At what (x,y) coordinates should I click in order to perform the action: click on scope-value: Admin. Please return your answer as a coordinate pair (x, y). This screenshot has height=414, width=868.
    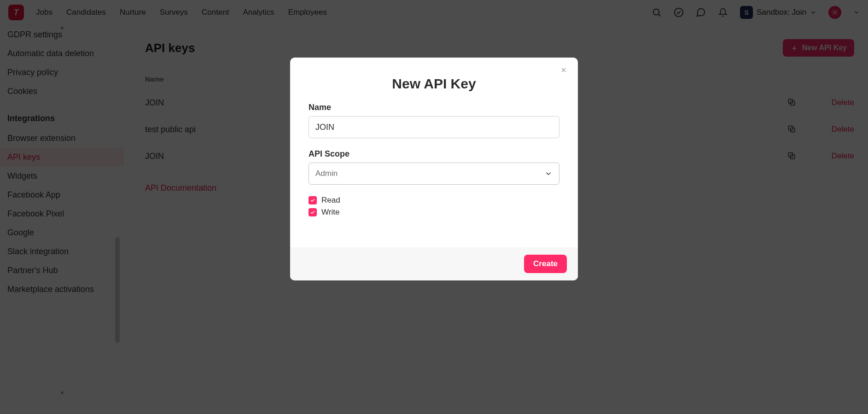
    Looking at the image, I should click on (326, 174).